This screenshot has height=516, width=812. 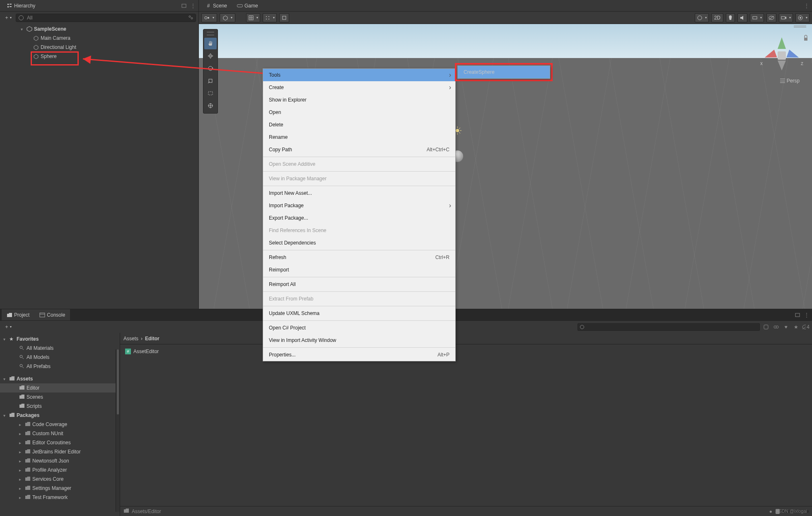 What do you see at coordinates (796, 327) in the screenshot?
I see `favorite-icon: ★` at bounding box center [796, 327].